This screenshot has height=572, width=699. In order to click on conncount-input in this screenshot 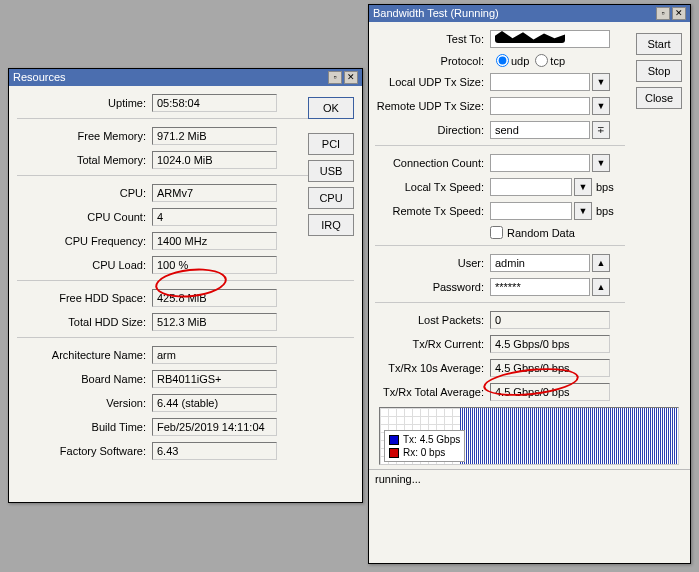, I will do `click(540, 163)`.